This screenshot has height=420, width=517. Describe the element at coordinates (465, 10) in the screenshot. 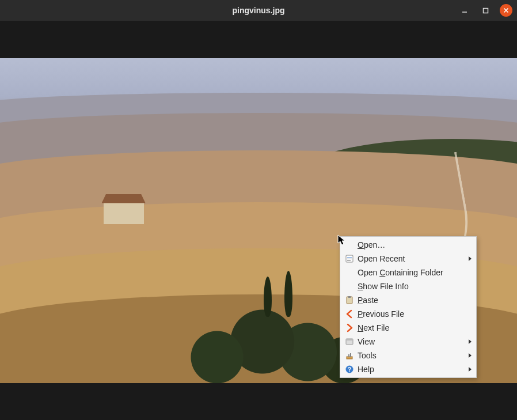

I see `minimize-button` at that location.